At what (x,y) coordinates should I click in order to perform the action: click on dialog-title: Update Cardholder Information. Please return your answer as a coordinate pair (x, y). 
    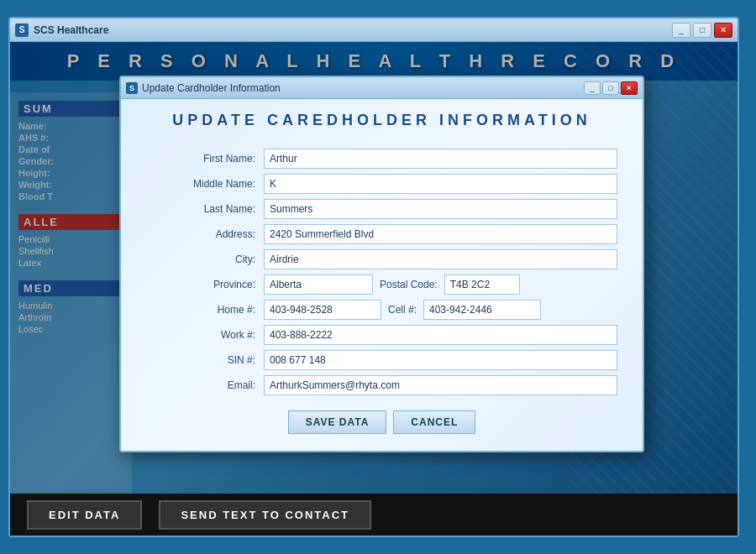
    Looking at the image, I should click on (212, 88).